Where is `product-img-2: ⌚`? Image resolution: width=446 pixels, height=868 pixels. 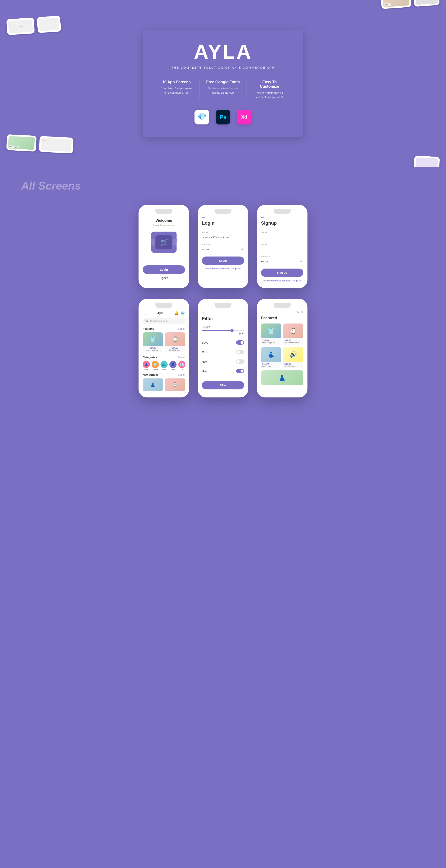
product-img-2: ⌚ is located at coordinates (175, 339).